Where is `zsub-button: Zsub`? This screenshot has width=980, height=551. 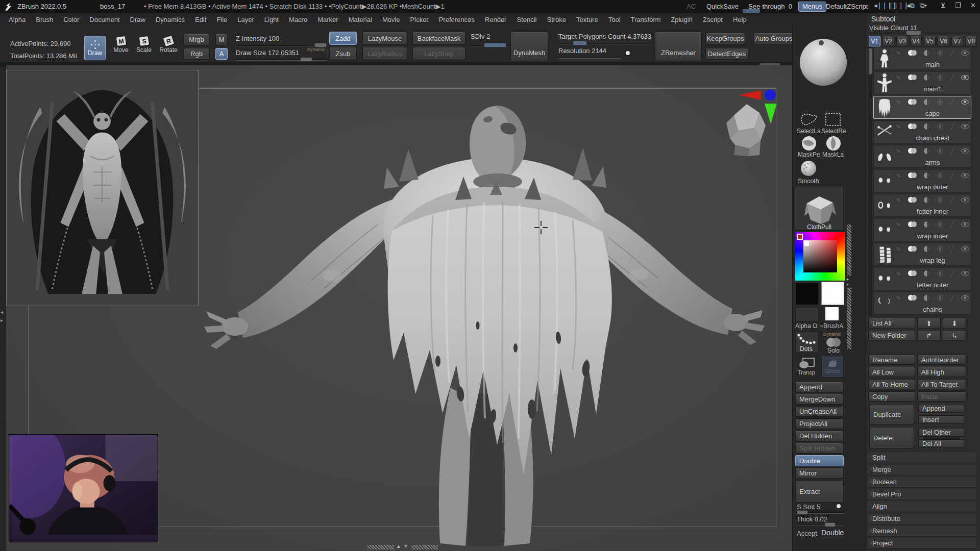
zsub-button: Zsub is located at coordinates (343, 54).